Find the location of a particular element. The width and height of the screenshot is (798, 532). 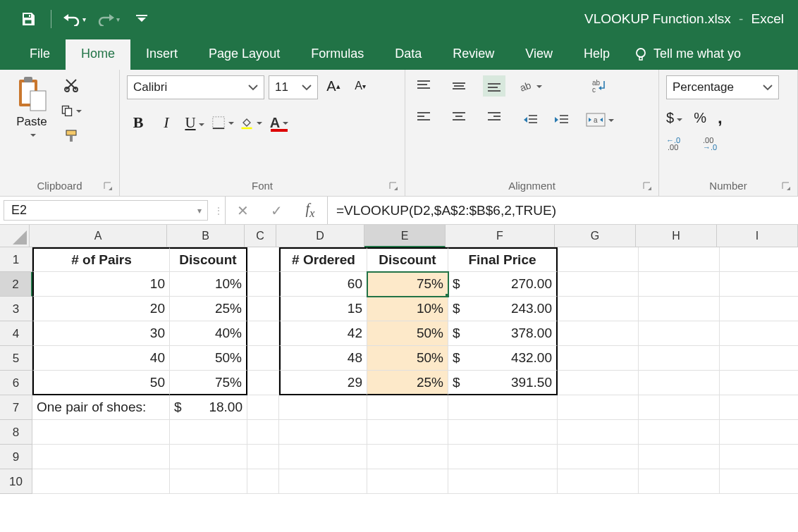

table-header: # of Pairs is located at coordinates (102, 259).